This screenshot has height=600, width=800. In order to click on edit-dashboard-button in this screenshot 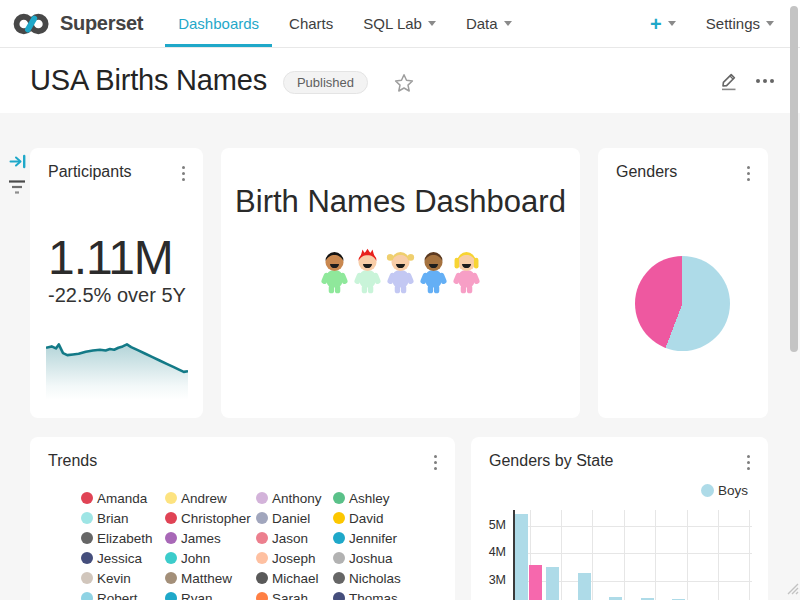, I will do `click(729, 81)`.